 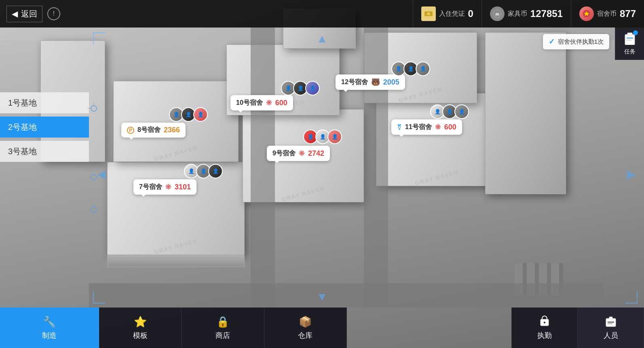 What do you see at coordinates (223, 335) in the screenshot?
I see `shop-label: 商店` at bounding box center [223, 335].